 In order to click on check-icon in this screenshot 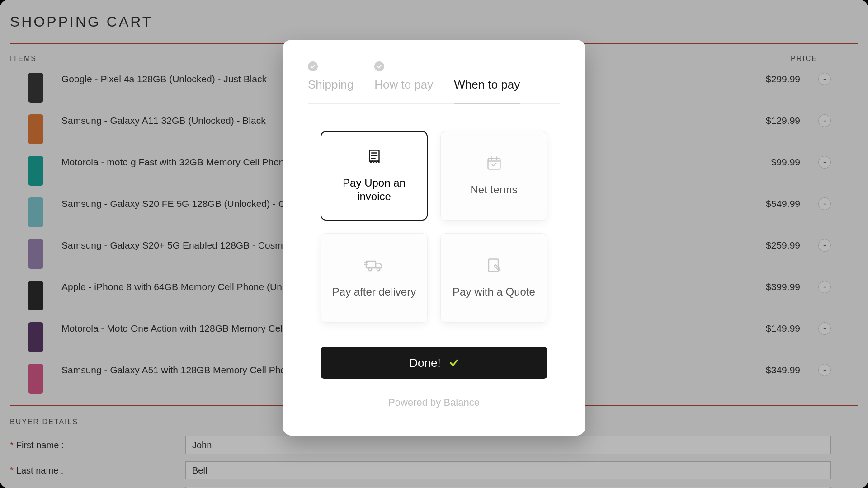, I will do `click(454, 363)`.